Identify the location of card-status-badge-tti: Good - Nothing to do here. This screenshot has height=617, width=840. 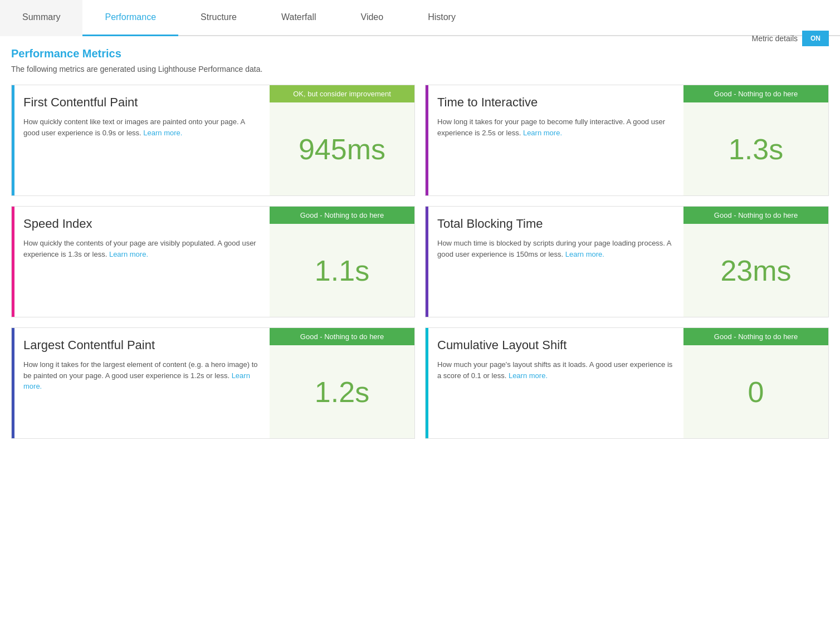
(756, 94).